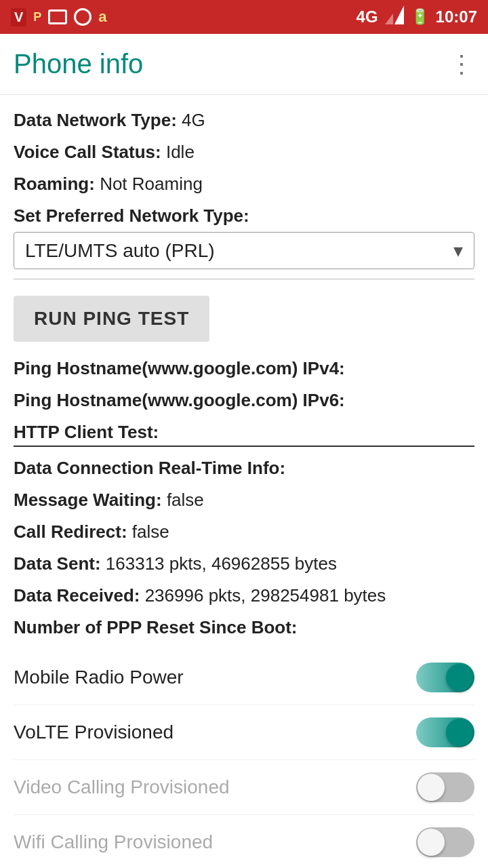 The height and width of the screenshot is (868, 488). What do you see at coordinates (244, 64) in the screenshot?
I see `app-bar: Phone info ⋮` at bounding box center [244, 64].